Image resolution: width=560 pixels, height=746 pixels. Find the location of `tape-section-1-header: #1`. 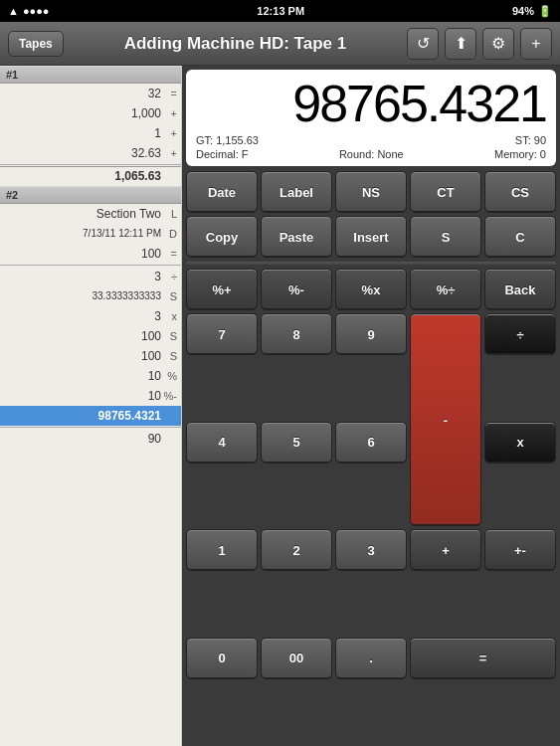

tape-section-1-header: #1 is located at coordinates (91, 75).